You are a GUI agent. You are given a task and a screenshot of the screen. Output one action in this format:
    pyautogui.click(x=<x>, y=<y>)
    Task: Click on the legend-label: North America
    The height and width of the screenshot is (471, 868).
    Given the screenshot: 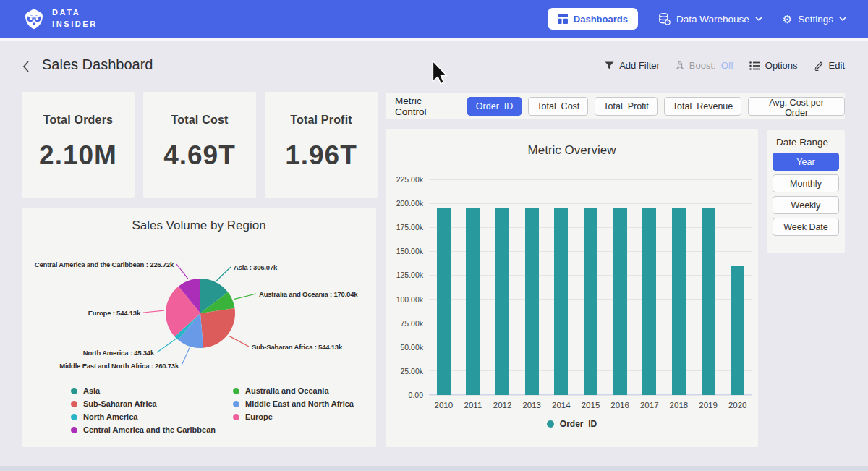 What is the action you would take?
    pyautogui.click(x=110, y=417)
    